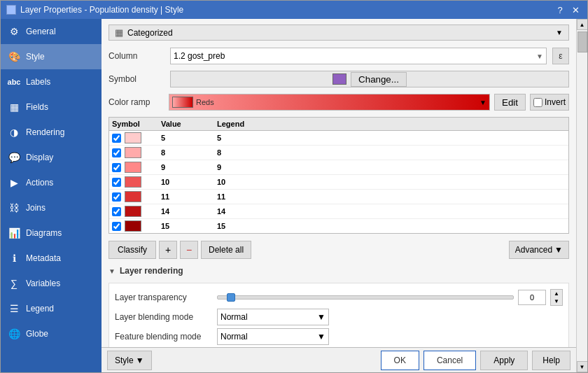 The height and width of the screenshot is (373, 588). I want to click on layer-blend-combo: Normal ▼, so click(273, 317).